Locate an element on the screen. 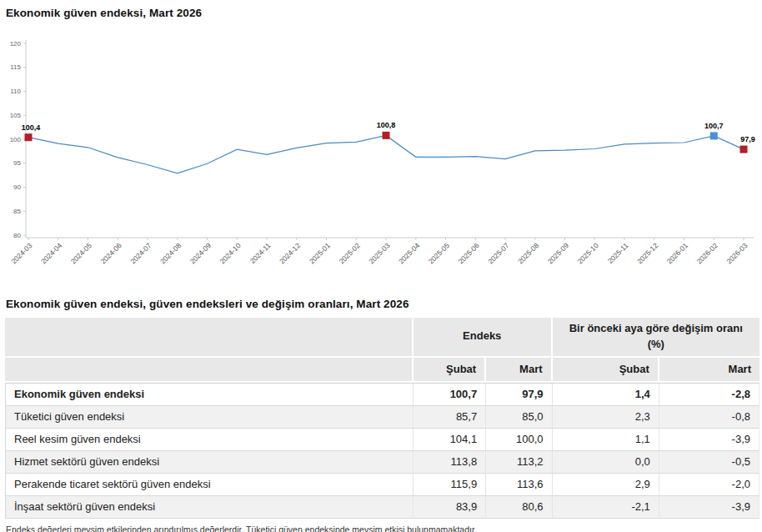  x-axis-tick-label: 2024-05 is located at coordinates (82, 253).